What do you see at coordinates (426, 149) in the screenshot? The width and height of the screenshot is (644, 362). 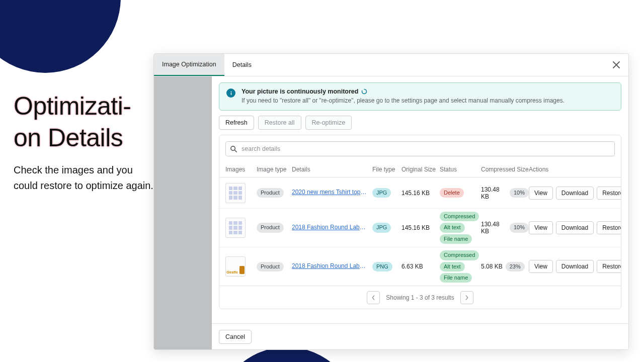 I see `search-input` at bounding box center [426, 149].